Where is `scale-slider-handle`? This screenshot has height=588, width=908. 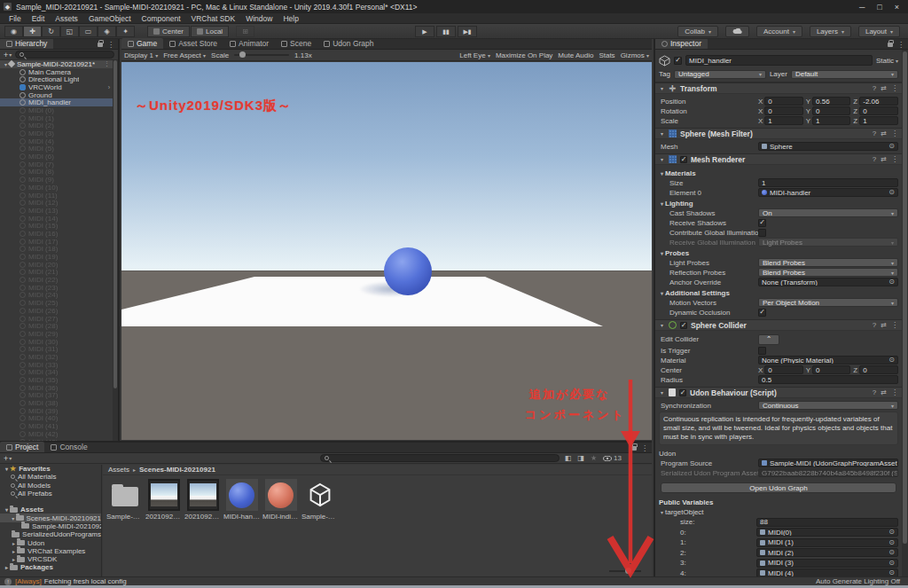
scale-slider-handle is located at coordinates (243, 55).